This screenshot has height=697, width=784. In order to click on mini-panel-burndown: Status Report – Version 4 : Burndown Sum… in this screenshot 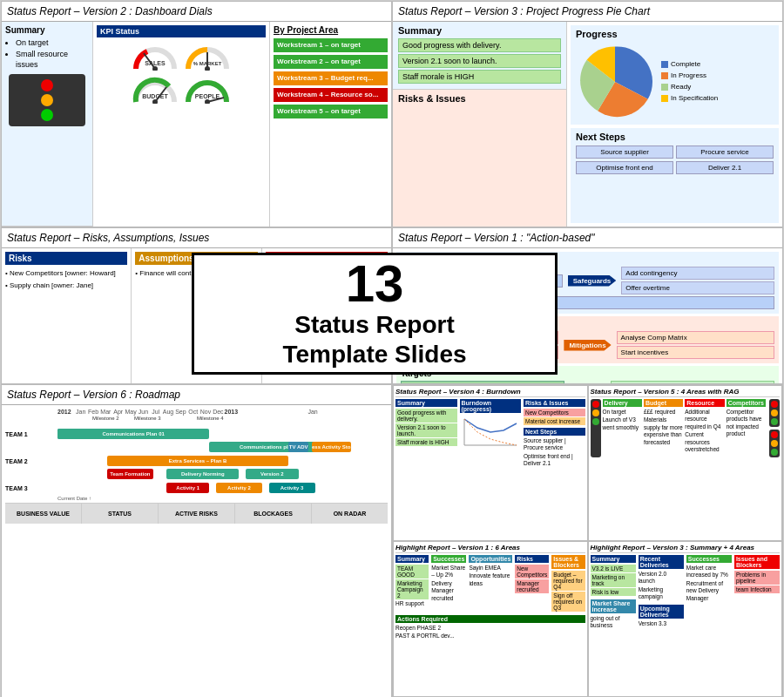, I will do `click(490, 464)`.